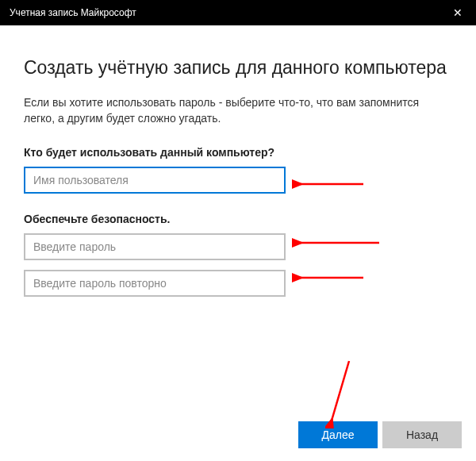 Image resolution: width=476 pixels, height=461 pixels. Describe the element at coordinates (155, 247) in the screenshot. I see `password-input` at that location.